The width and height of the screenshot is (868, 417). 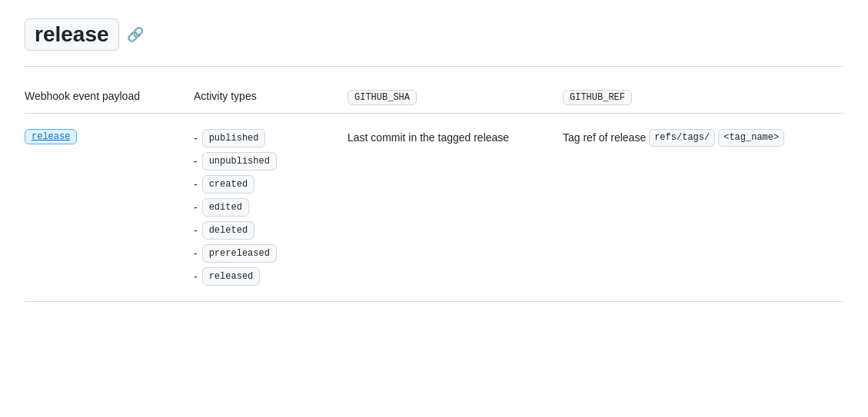 What do you see at coordinates (703, 98) in the screenshot?
I see `col-header-ref: GITHUB_REF` at bounding box center [703, 98].